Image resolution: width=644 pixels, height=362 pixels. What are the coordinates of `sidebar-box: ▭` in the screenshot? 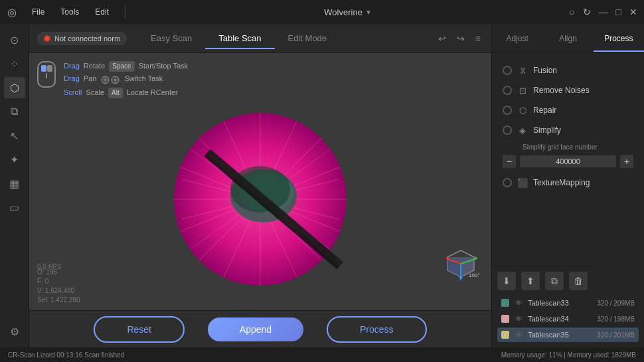 It's located at (15, 207).